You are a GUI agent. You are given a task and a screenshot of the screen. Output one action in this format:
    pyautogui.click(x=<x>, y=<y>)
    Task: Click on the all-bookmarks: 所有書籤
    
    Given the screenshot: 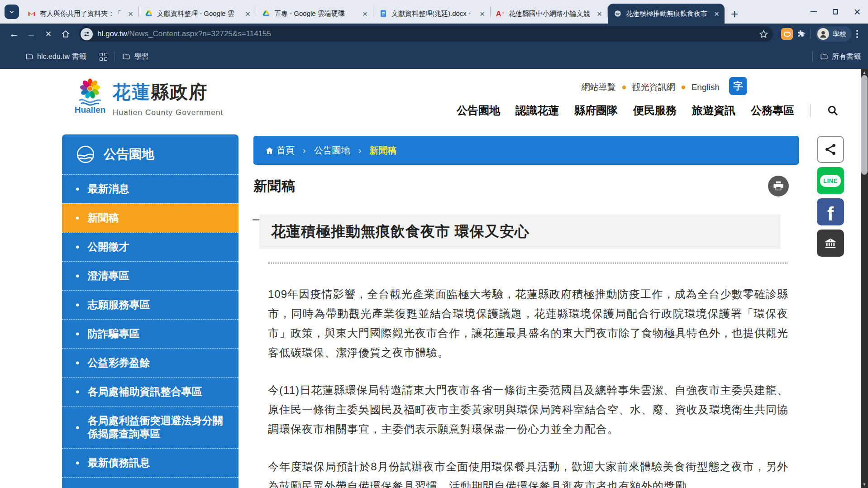 What is the action you would take?
    pyautogui.click(x=833, y=57)
    